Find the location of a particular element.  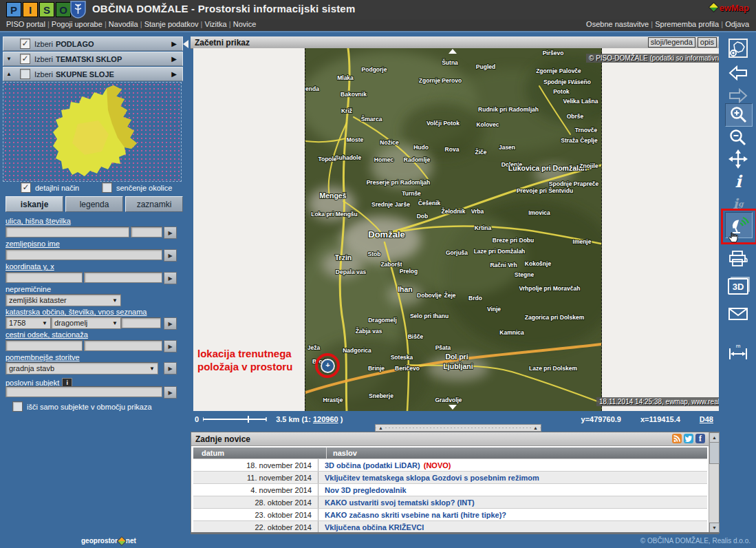

scale-value-link: 120960 is located at coordinates (326, 419).